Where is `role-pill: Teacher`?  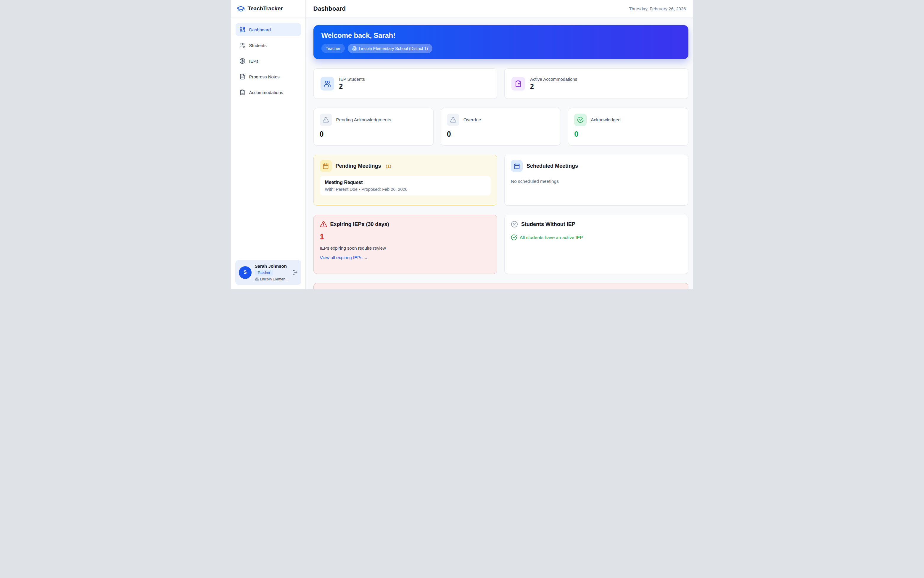 role-pill: Teacher is located at coordinates (333, 49).